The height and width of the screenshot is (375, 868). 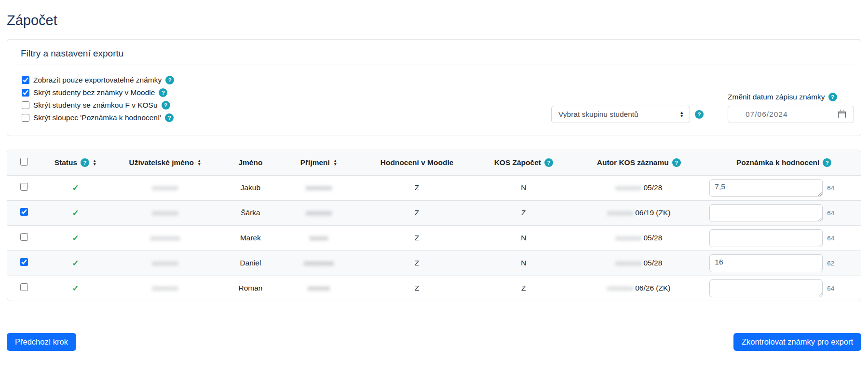 What do you see at coordinates (703, 108) in the screenshot?
I see `filters-right-controls: Vybrat skupinu studentů ▲▼ ? Změnit datu…` at bounding box center [703, 108].